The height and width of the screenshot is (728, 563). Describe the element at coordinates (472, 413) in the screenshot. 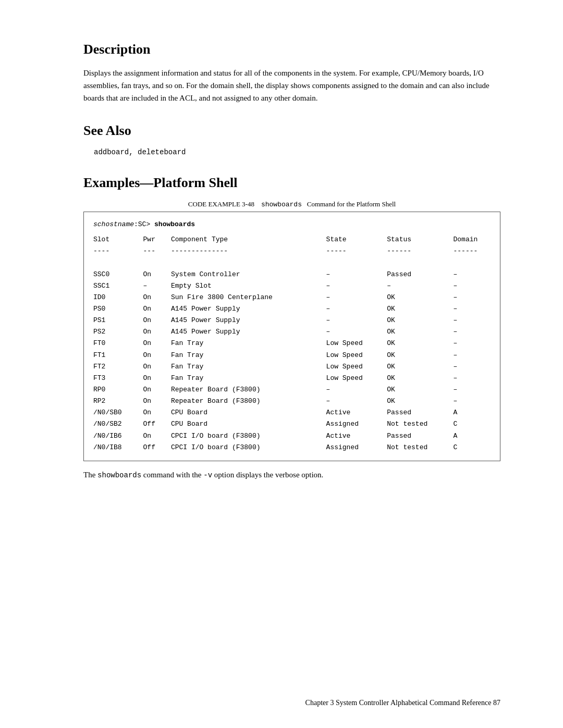

I see `cell-domain: A` at that location.